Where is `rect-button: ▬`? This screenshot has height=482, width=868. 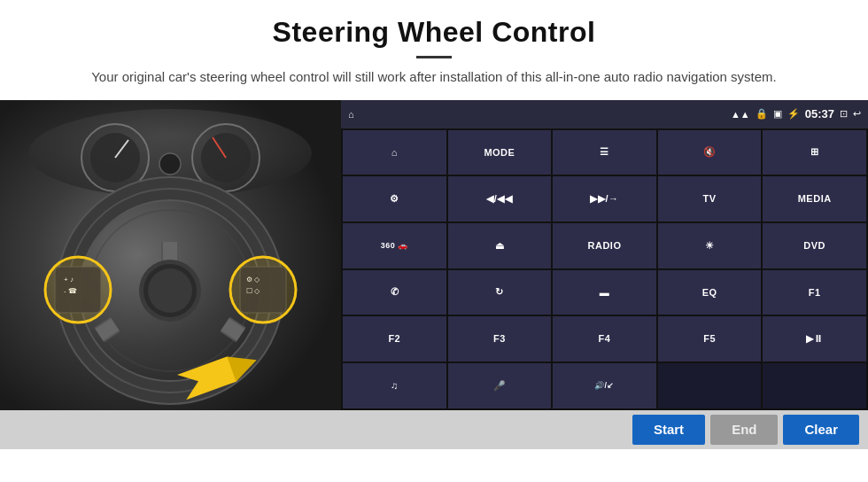 rect-button: ▬ is located at coordinates (604, 292).